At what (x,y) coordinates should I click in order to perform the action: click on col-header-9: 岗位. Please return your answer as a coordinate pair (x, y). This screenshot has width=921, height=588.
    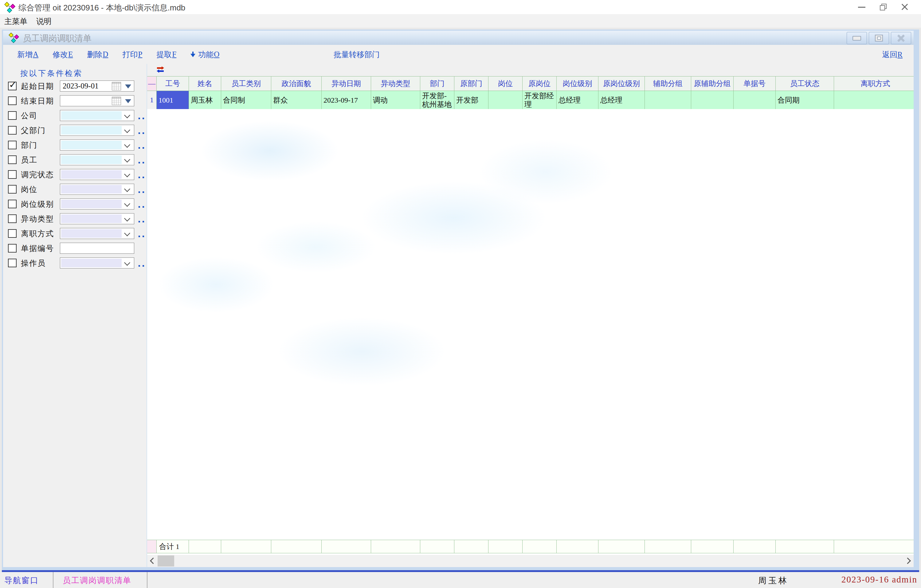
    Looking at the image, I should click on (506, 84).